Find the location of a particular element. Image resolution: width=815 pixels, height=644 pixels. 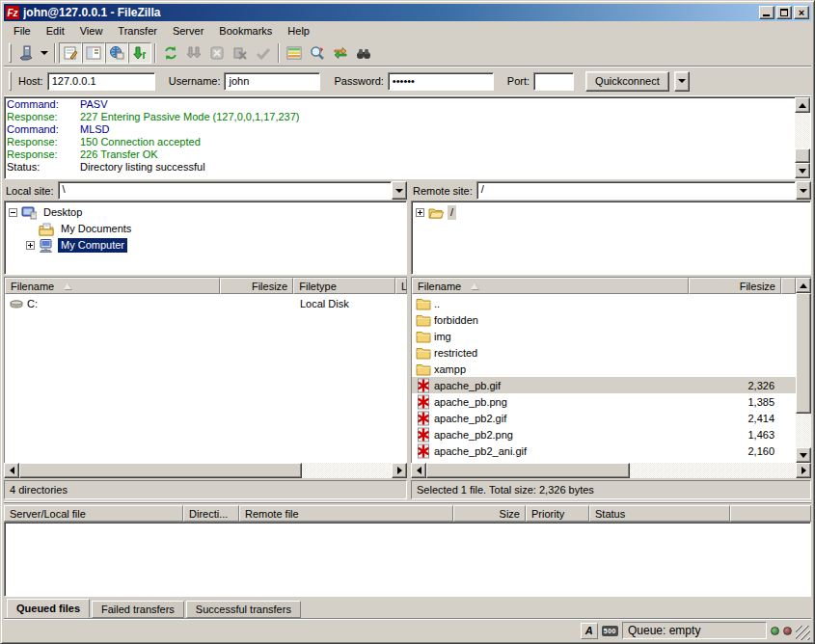

remote-vertical-scrollbar is located at coordinates (803, 370).